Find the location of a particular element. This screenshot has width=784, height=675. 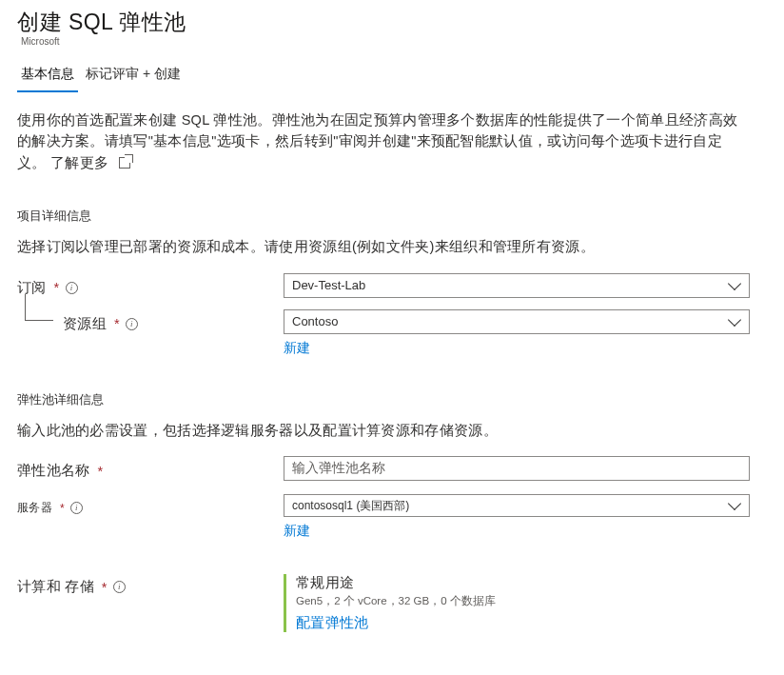

pool-name-label: 弹性池名称 * is located at coordinates (150, 468).